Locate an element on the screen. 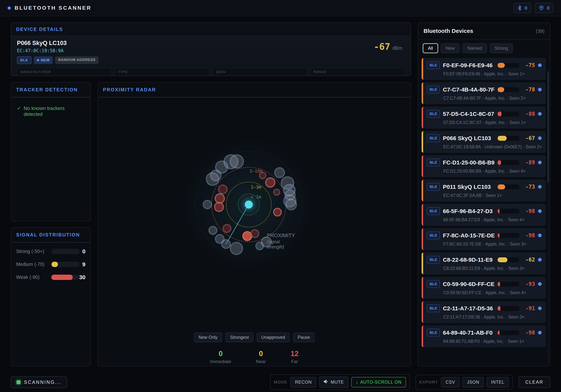  clear-button: CLEAR is located at coordinates (534, 382).